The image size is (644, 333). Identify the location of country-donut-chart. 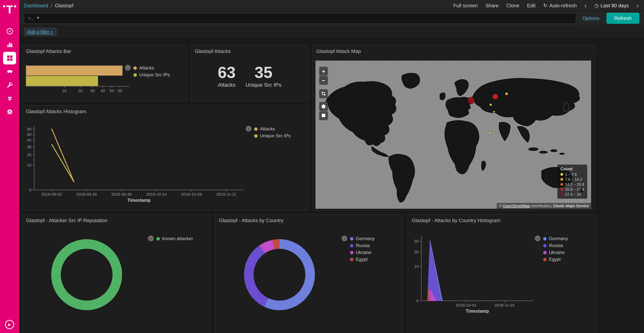
(280, 275).